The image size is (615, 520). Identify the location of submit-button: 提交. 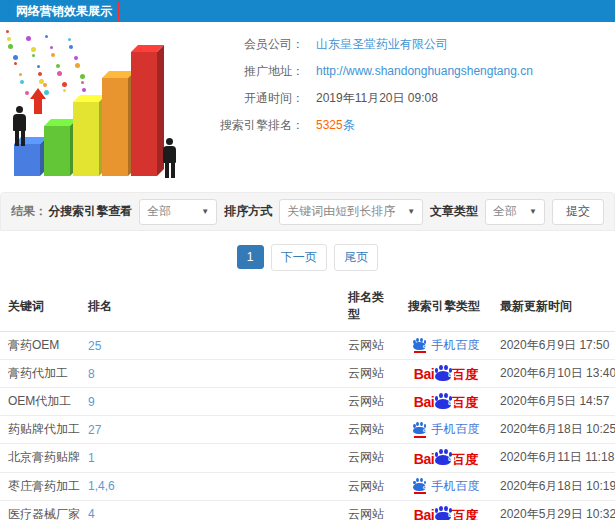
(578, 212).